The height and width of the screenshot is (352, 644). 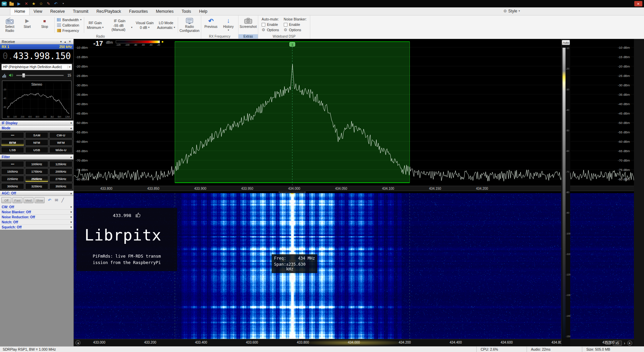 What do you see at coordinates (38, 11) in the screenshot?
I see `tab-view: View` at bounding box center [38, 11].